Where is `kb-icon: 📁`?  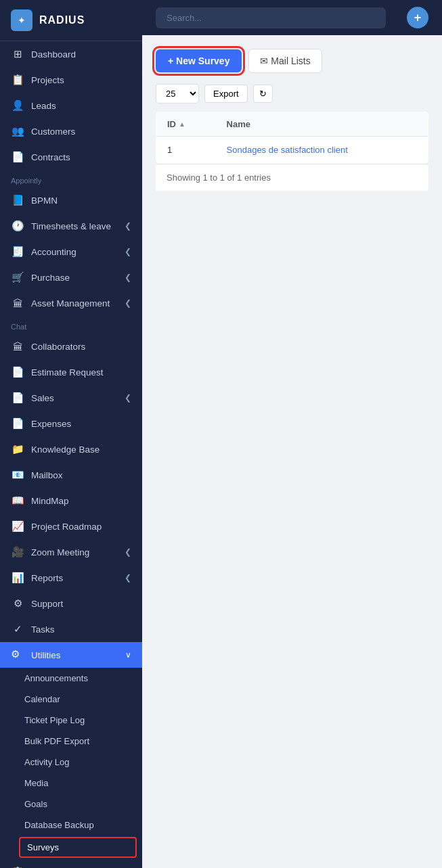 kb-icon: 📁 is located at coordinates (18, 449).